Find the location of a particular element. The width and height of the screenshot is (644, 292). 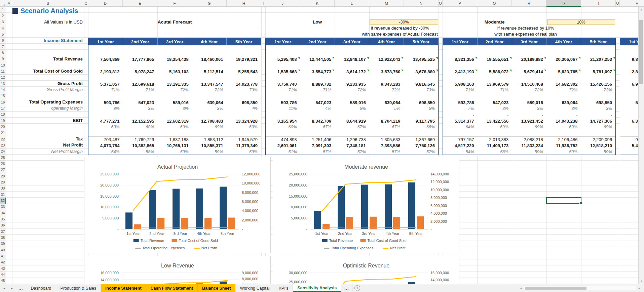

cell: 589,016 is located at coordinates (529, 103).